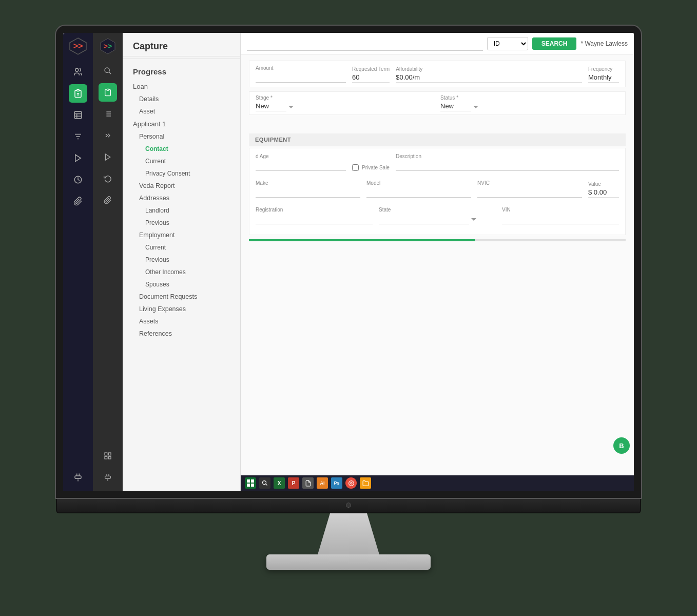 The image size is (697, 616). What do you see at coordinates (182, 174) in the screenshot?
I see `nav-privacy-consent: Privacy Consent` at bounding box center [182, 174].